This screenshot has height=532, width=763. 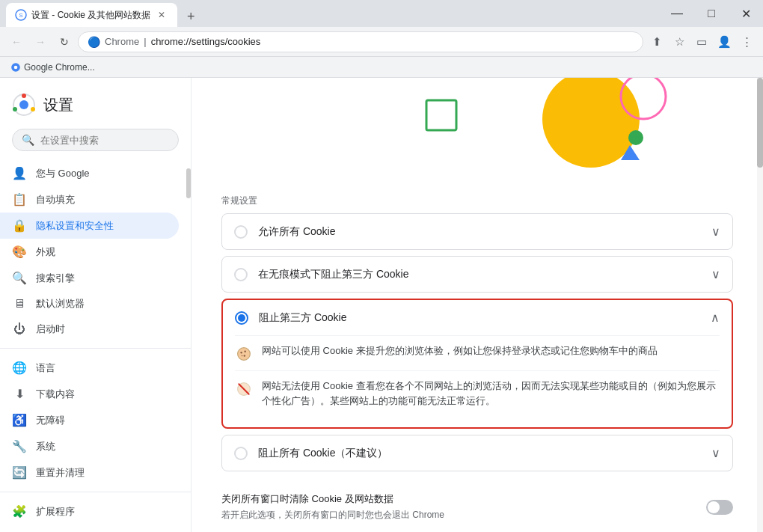 I want to click on chevron-incognito-icon: ∨, so click(x=716, y=274).